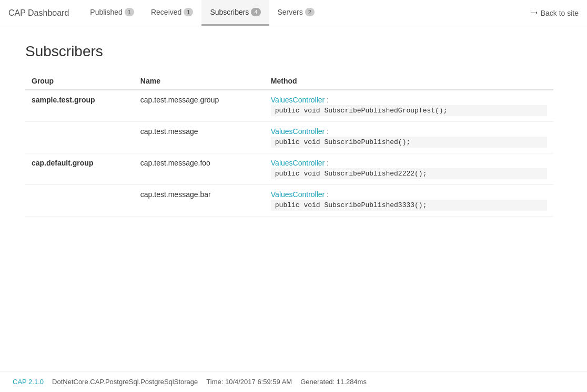 This screenshot has height=392, width=587. Describe the element at coordinates (199, 138) in the screenshot. I see `cell-name: cap.test.message` at that location.